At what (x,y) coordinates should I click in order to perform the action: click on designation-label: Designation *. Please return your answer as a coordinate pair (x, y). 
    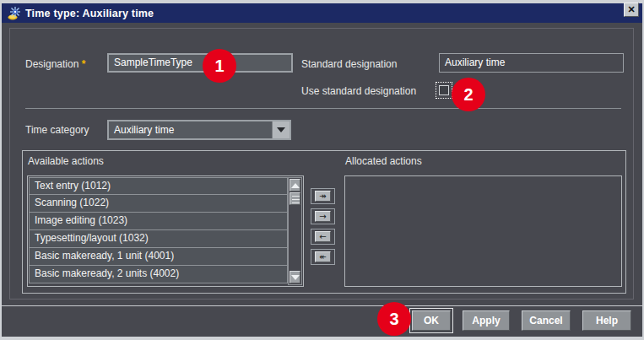
    Looking at the image, I should click on (56, 64).